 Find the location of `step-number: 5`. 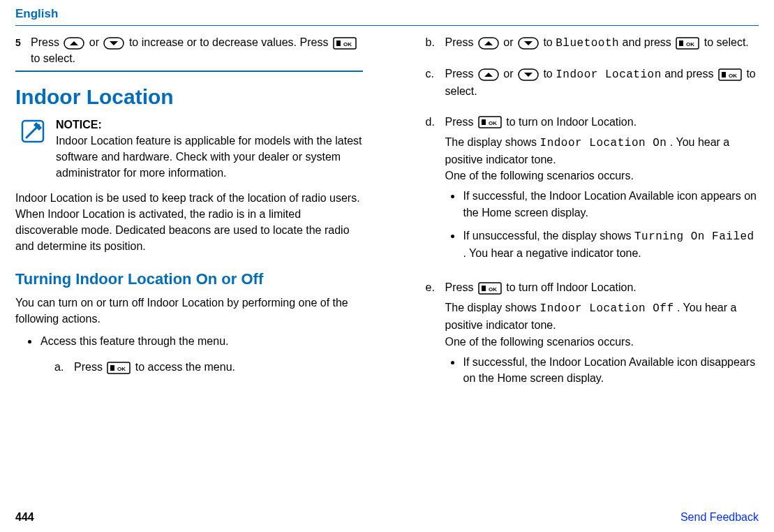

step-number: 5 is located at coordinates (23, 42).